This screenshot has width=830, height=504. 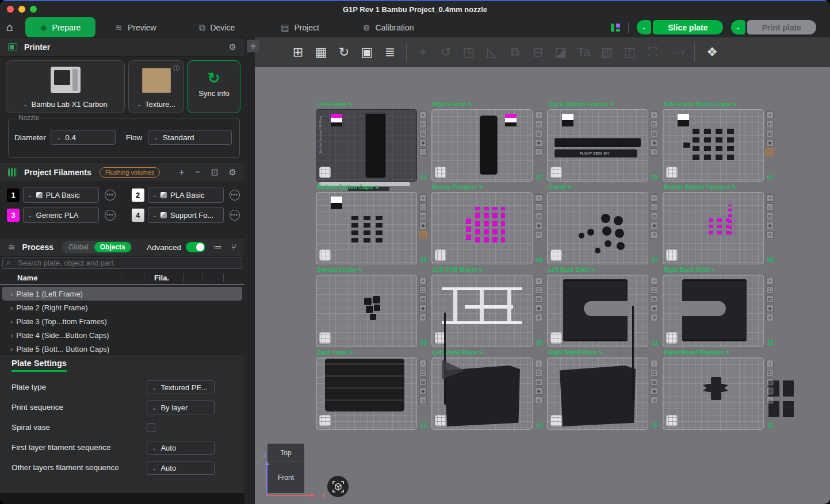 I want to click on plate-cell-02: Right Frame✎ ×◱▤◉⊙ 02, so click(x=482, y=145).